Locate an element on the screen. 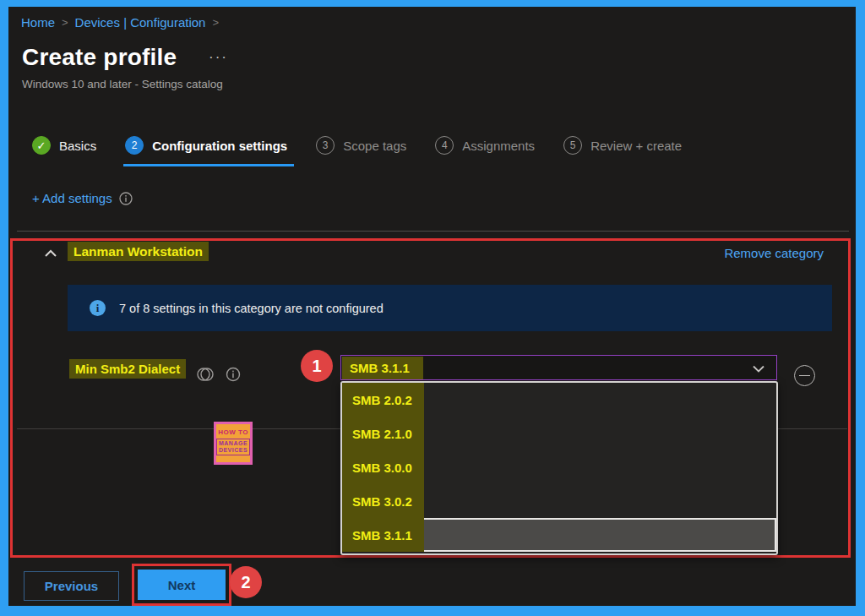 The width and height of the screenshot is (865, 616). tab-review-create-label: Review + create is located at coordinates (636, 145).